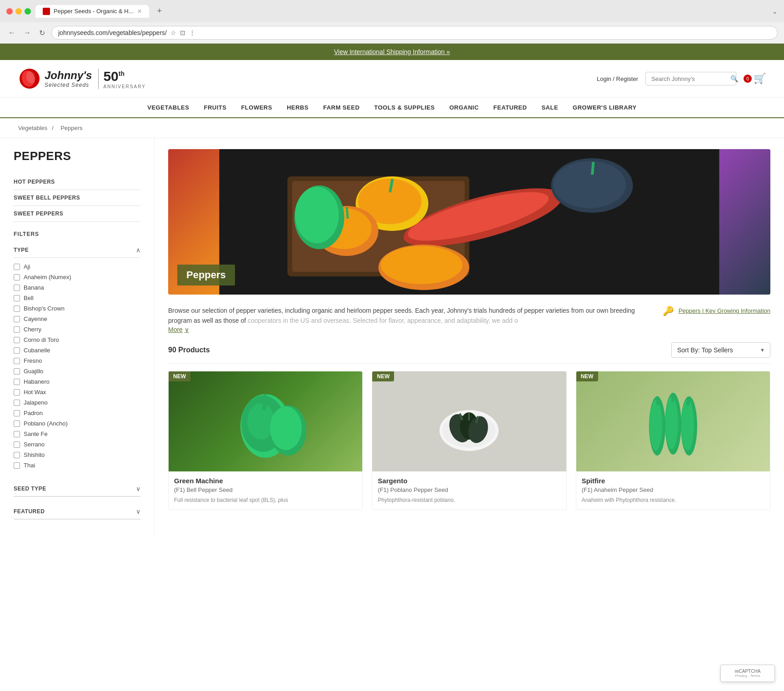 Image resolution: width=784 pixels, height=691 pixels. Describe the element at coordinates (33, 128) in the screenshot. I see `breadcrumb-vegetables: Vegetables` at that location.